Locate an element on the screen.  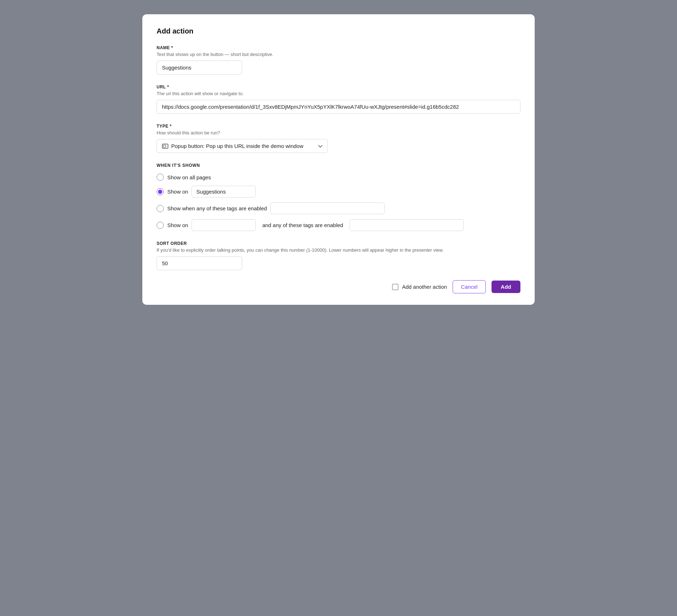
sort-order-section: SORT ORDER If you'd like to explicitly o… is located at coordinates (338, 256).